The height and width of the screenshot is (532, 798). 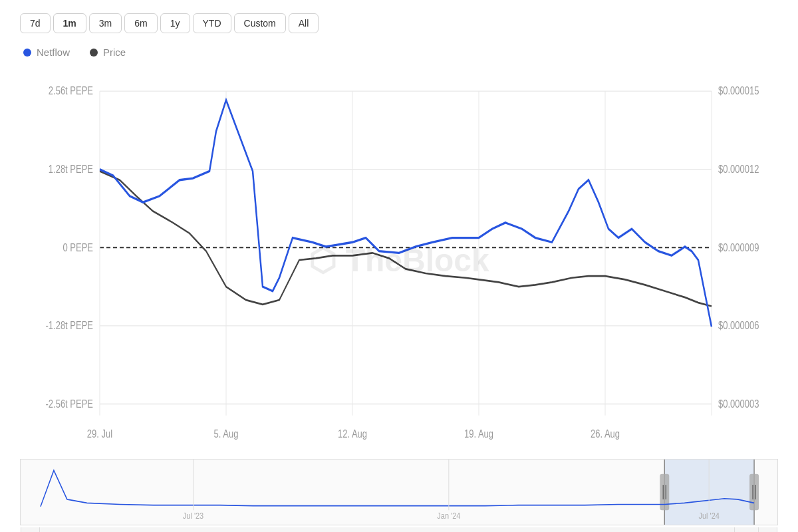 I want to click on svg-text: Jul '23, so click(x=193, y=516).